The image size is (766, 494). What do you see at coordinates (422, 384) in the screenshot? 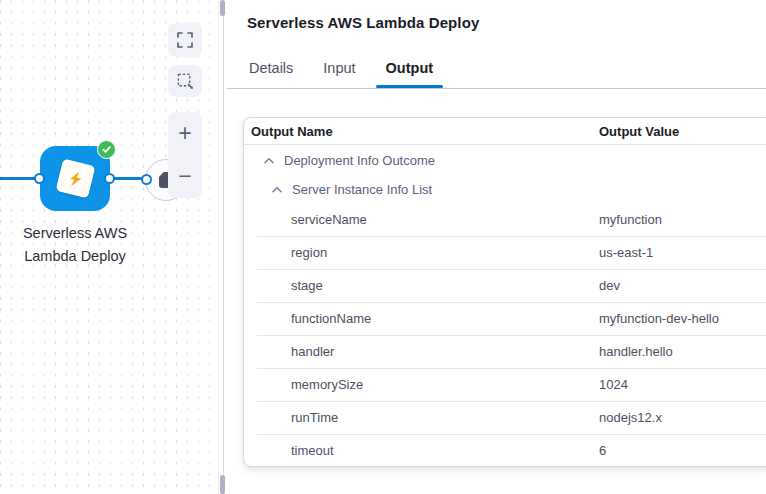
I see `output-name: memorySize` at bounding box center [422, 384].